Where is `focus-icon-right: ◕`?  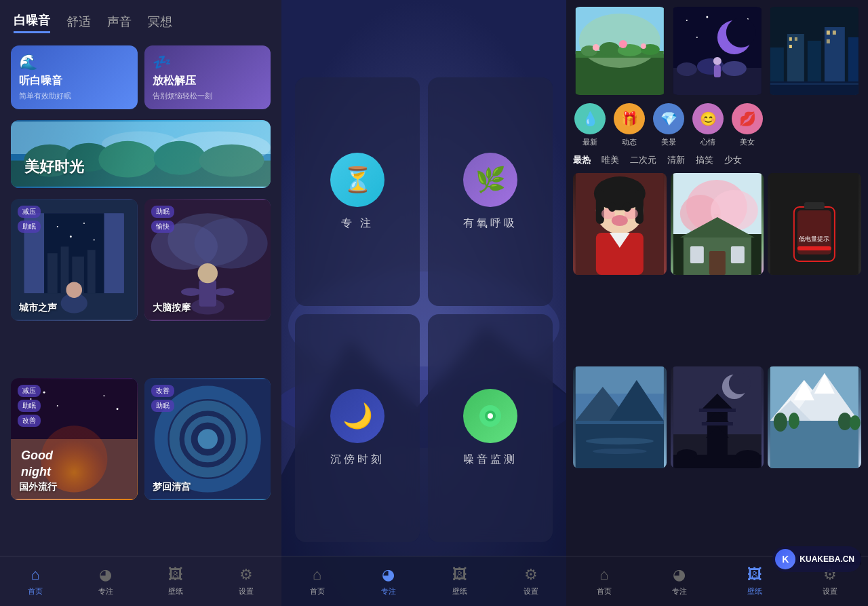 focus-icon-right: ◕ is located at coordinates (679, 575).